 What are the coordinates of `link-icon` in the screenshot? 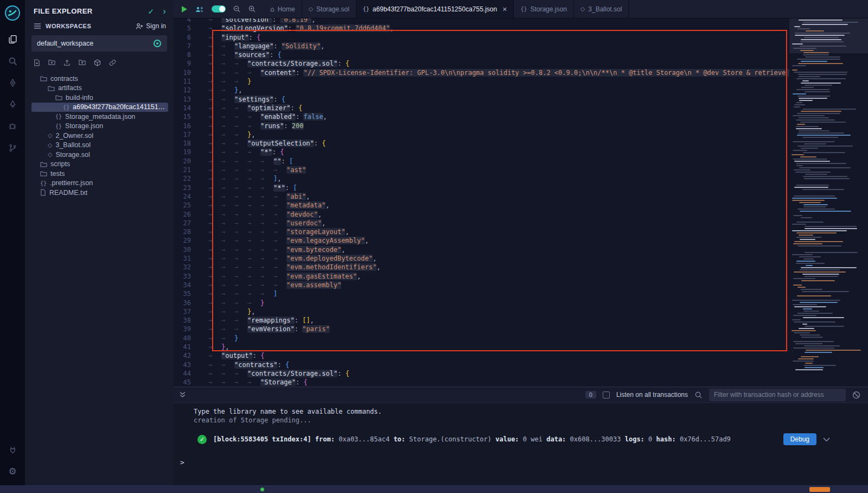 It's located at (113, 63).